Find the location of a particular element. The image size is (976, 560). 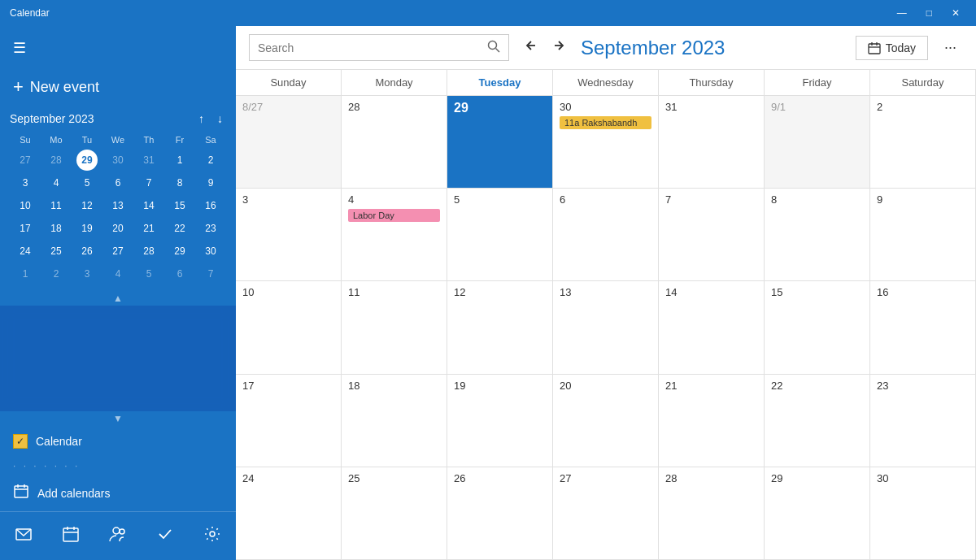

mini-cal-day: 22 is located at coordinates (180, 228).